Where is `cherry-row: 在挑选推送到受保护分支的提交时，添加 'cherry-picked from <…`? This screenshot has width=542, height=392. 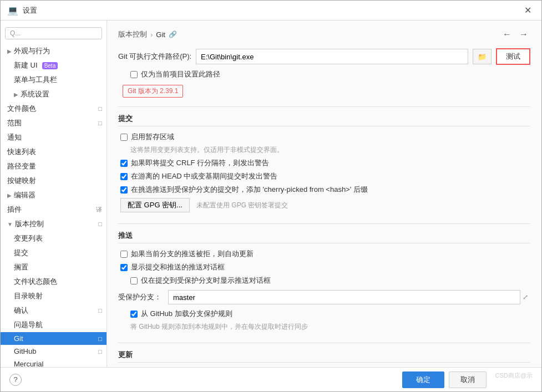
cherry-row: 在挑选推送到受保护分支的提交时，添加 'cherry-picked from <… is located at coordinates (324, 190).